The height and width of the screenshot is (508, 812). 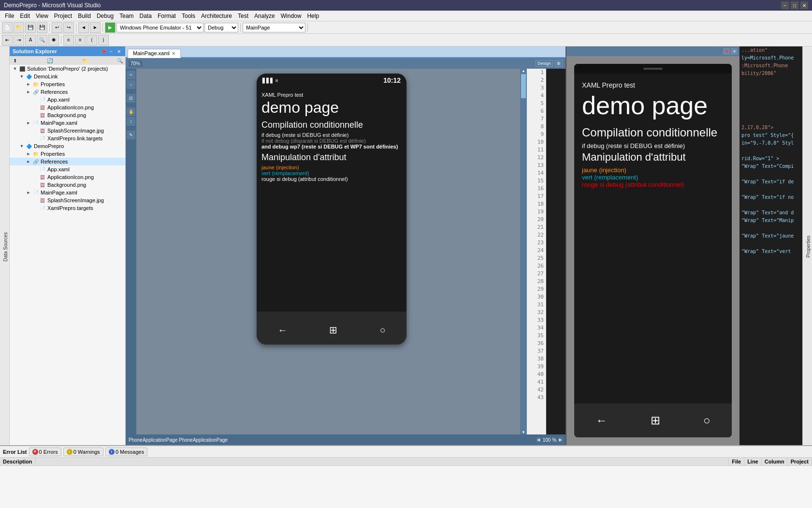 What do you see at coordinates (68, 208) in the screenshot?
I see `tree-demoprepro-targets: 📄 XamlPrepro.targets` at bounding box center [68, 208].